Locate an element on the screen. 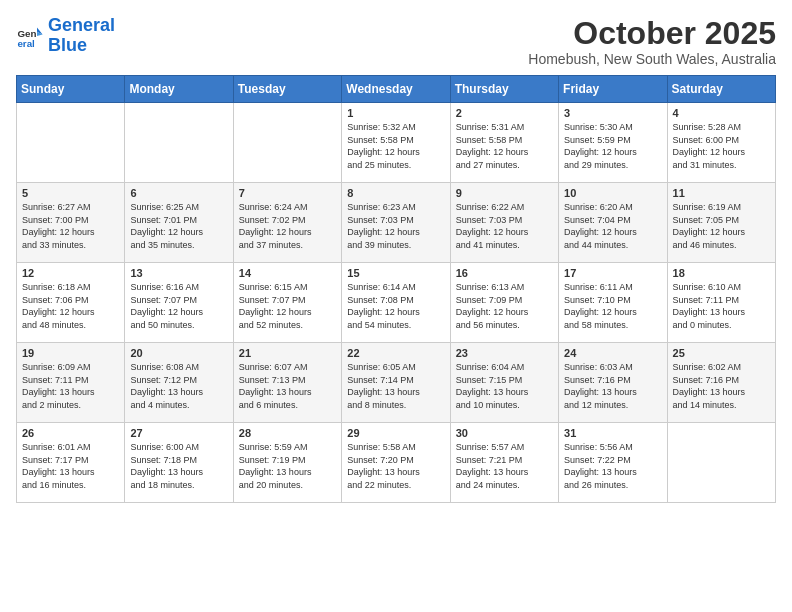 This screenshot has width=792, height=612. day-number: 14 is located at coordinates (288, 273).